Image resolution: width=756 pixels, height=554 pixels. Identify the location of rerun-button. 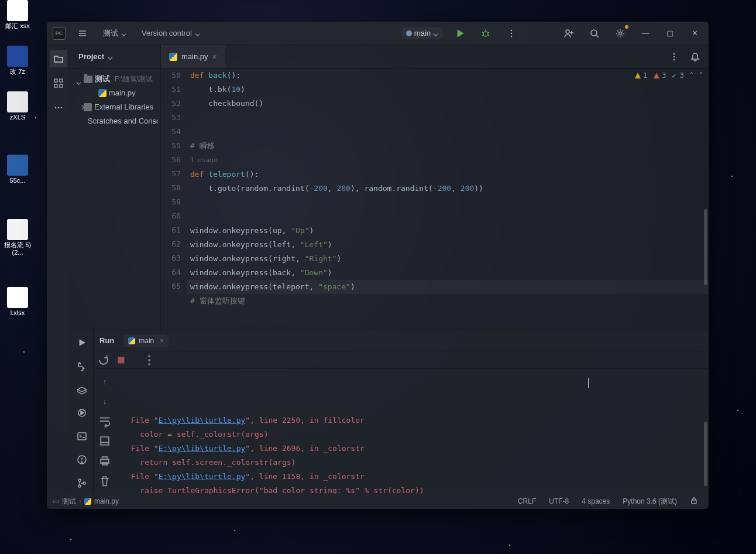
(104, 360).